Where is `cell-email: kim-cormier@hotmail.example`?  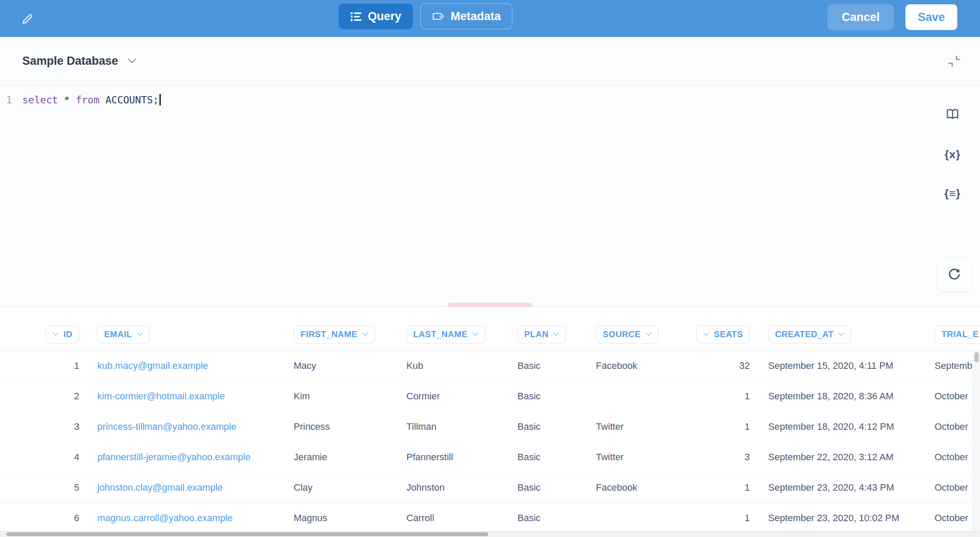 cell-email: kim-cormier@hotmail.example is located at coordinates (195, 396).